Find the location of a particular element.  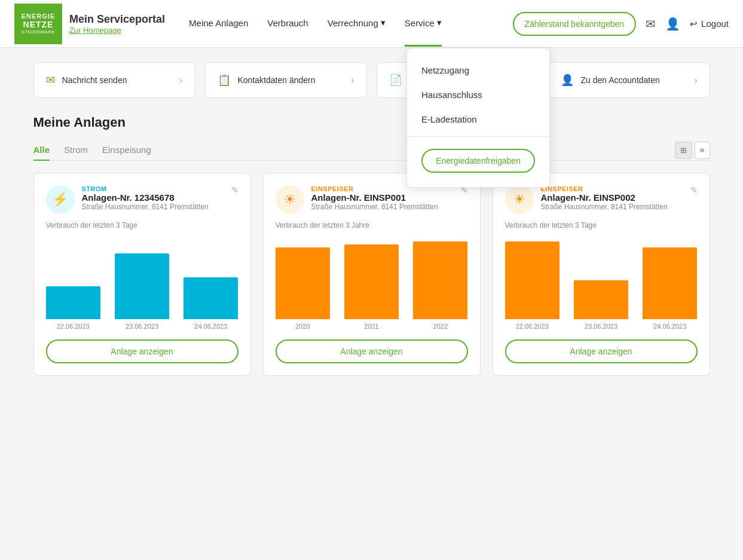

nav-verrechnung: Verrechnung ▾ is located at coordinates (356, 24).